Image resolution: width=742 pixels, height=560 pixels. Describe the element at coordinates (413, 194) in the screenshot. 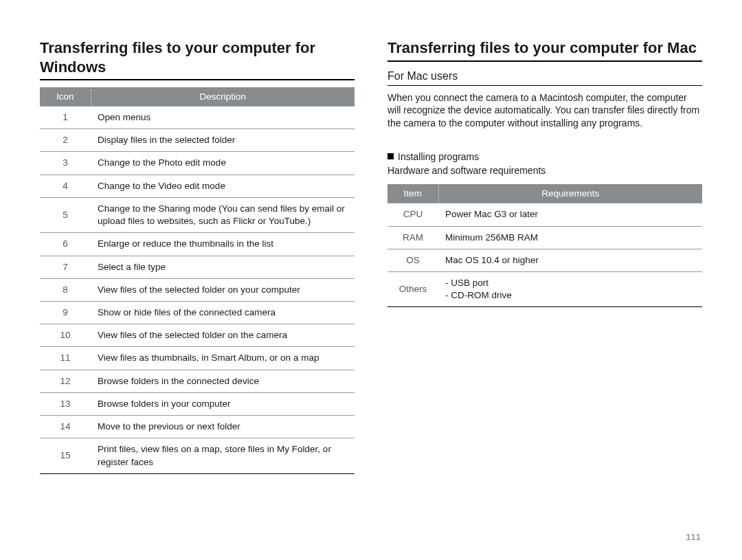

I see `col-header-item: Item` at that location.